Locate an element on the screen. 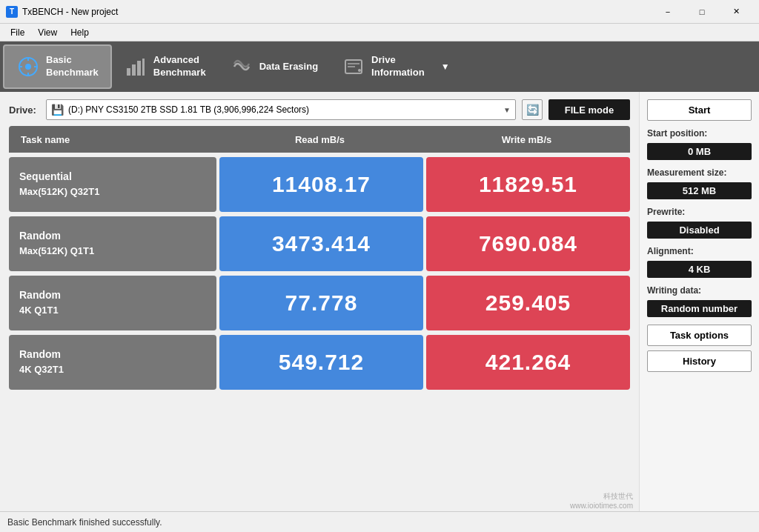 The width and height of the screenshot is (759, 532). writing-data-value: Random number is located at coordinates (700, 308).